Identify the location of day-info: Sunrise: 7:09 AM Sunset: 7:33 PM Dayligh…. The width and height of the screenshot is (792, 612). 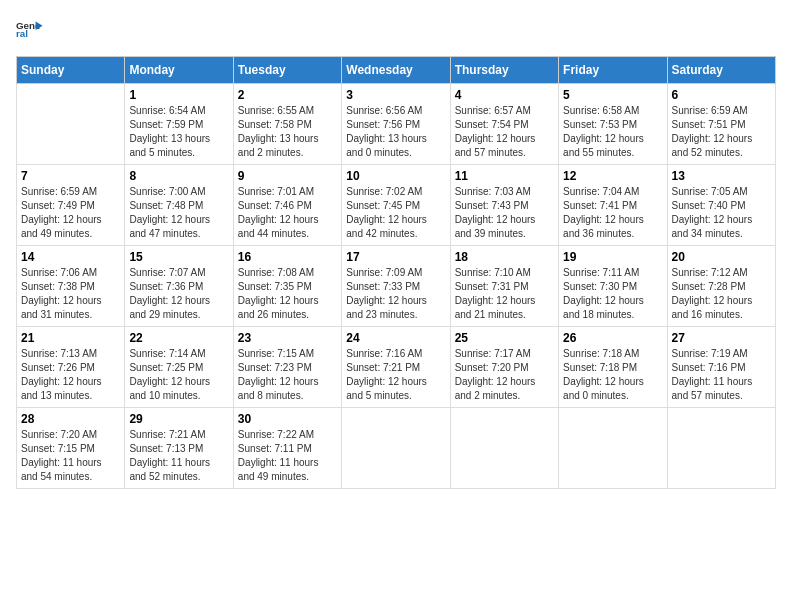
(396, 294).